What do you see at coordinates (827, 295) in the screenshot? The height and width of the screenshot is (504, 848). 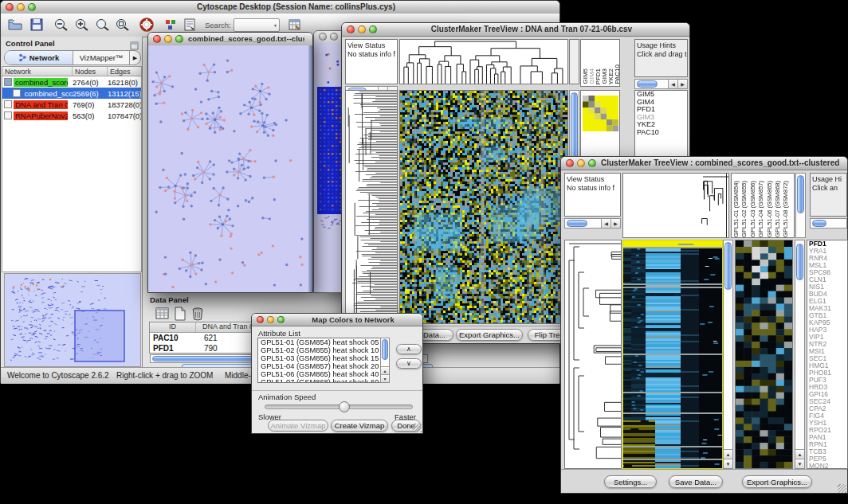 I see `gene-label: BUD4` at bounding box center [827, 295].